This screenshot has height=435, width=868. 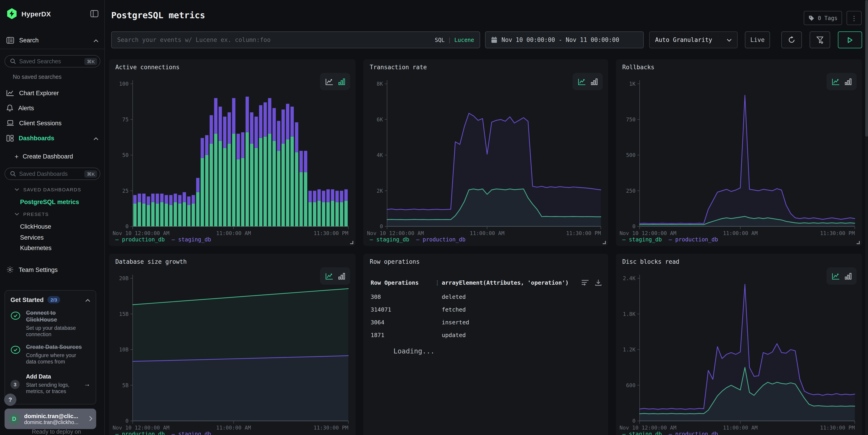 I want to click on table-col-header: arrayElement(Attributes, 'operation'), so click(x=512, y=283).